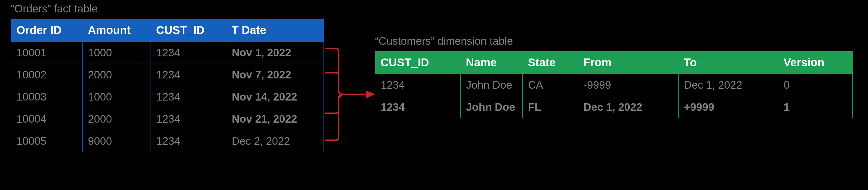  Describe the element at coordinates (728, 63) in the screenshot. I see `dim-col-to: To` at that location.